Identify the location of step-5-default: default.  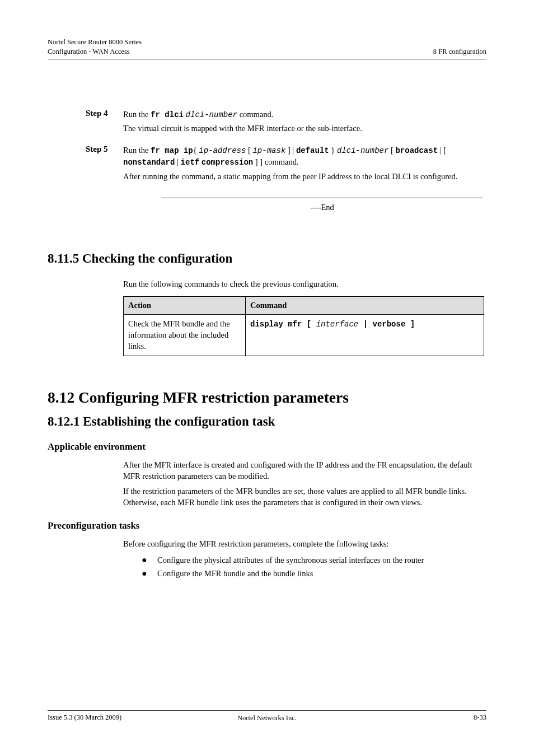
(312, 151).